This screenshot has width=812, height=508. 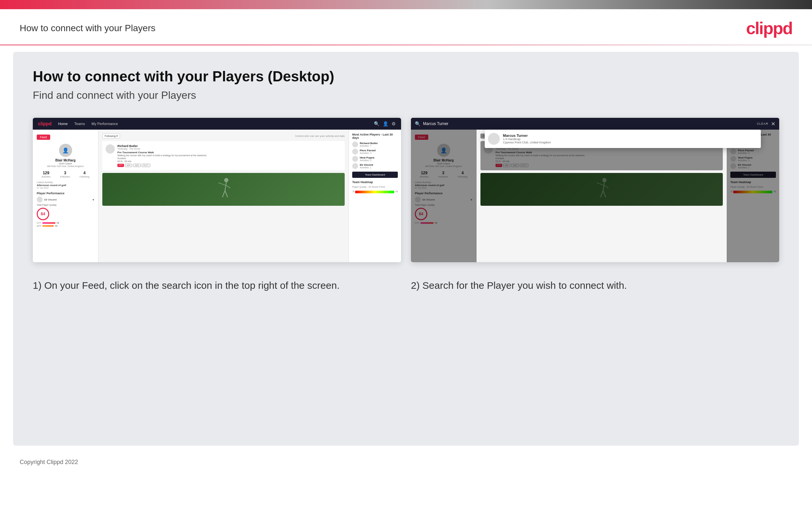 I want to click on tag-arg: ARG, so click(x=137, y=165).